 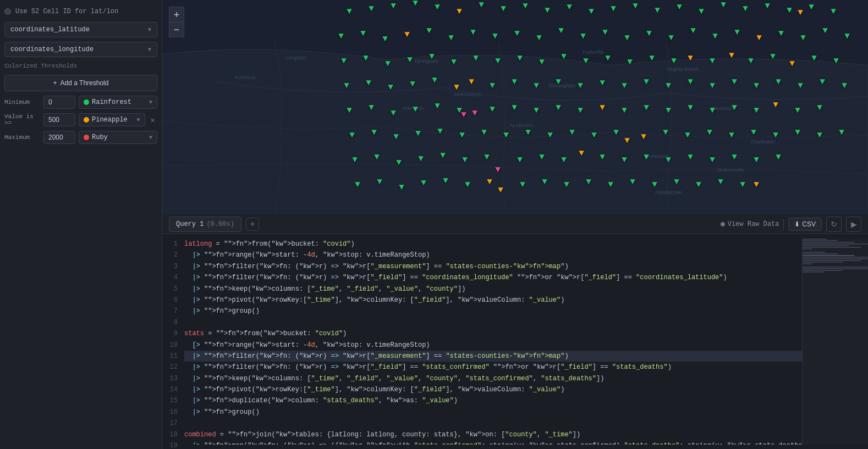 What do you see at coordinates (112, 102) in the screenshot?
I see `threshold-minimum-color-label: Rainforest` at bounding box center [112, 102].